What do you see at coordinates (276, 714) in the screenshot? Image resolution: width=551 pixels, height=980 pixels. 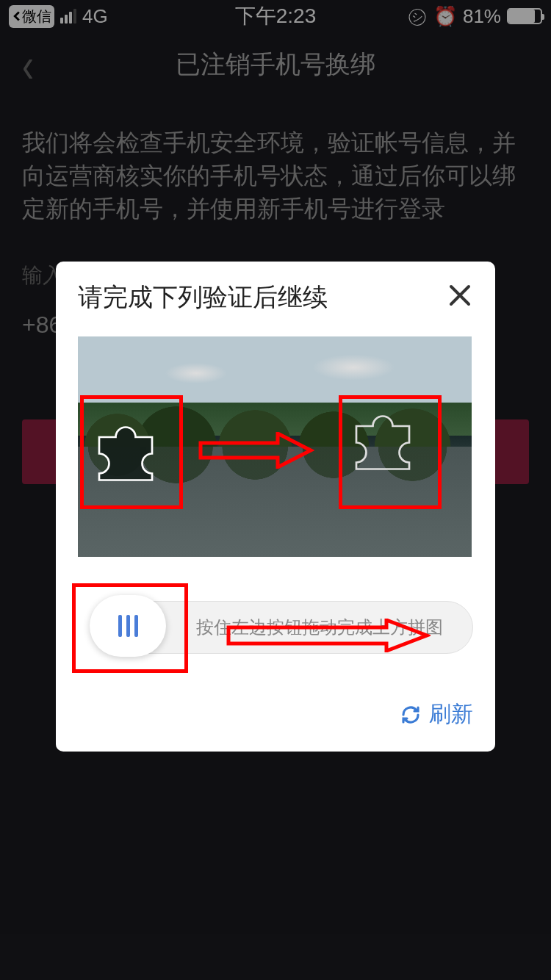 I see `refresh-button: 刷新` at bounding box center [276, 714].